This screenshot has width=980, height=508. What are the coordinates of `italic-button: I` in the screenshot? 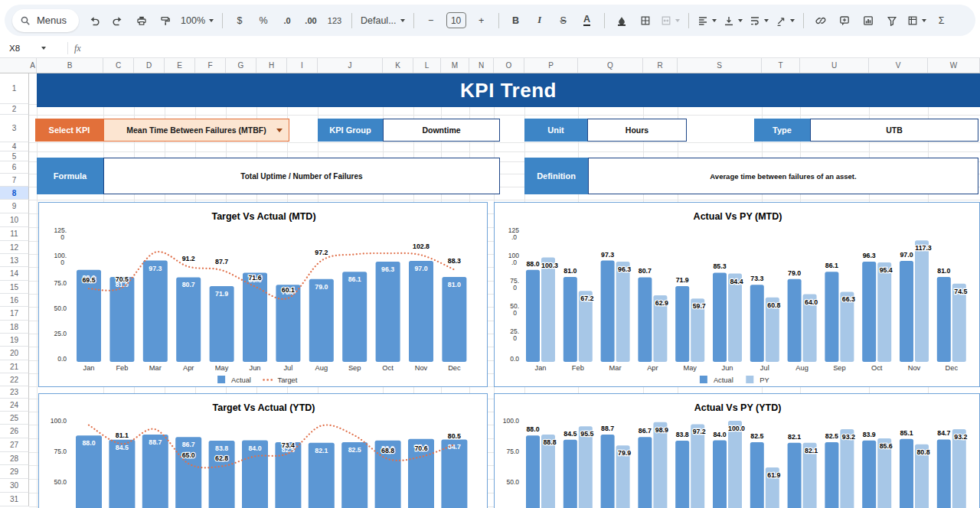 It's located at (540, 21).